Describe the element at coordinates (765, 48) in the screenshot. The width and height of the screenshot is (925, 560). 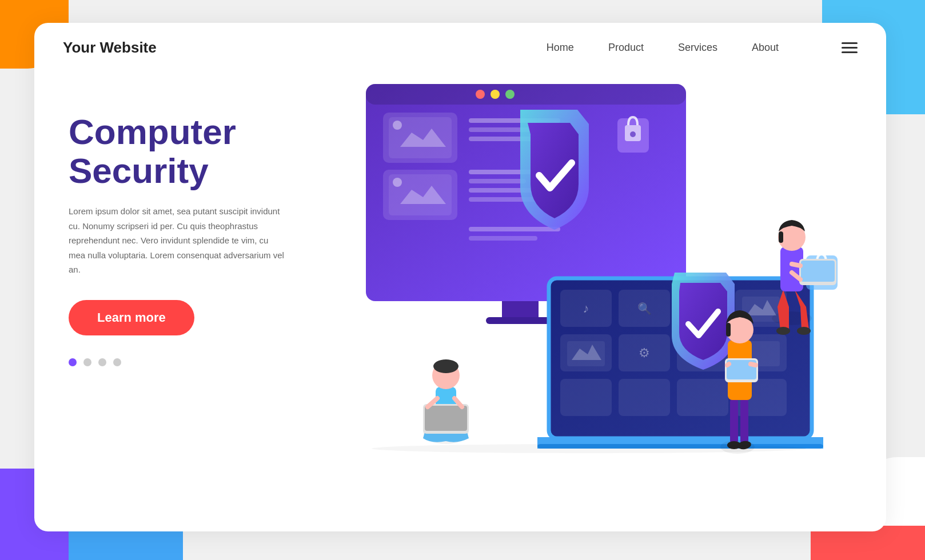
I see `nav-about: About` at that location.